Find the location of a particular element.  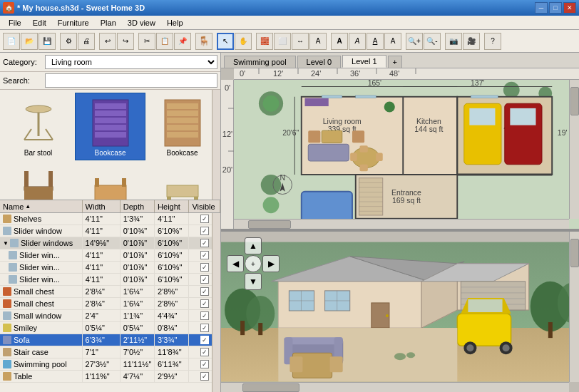

paste-button: 📌 is located at coordinates (183, 41).